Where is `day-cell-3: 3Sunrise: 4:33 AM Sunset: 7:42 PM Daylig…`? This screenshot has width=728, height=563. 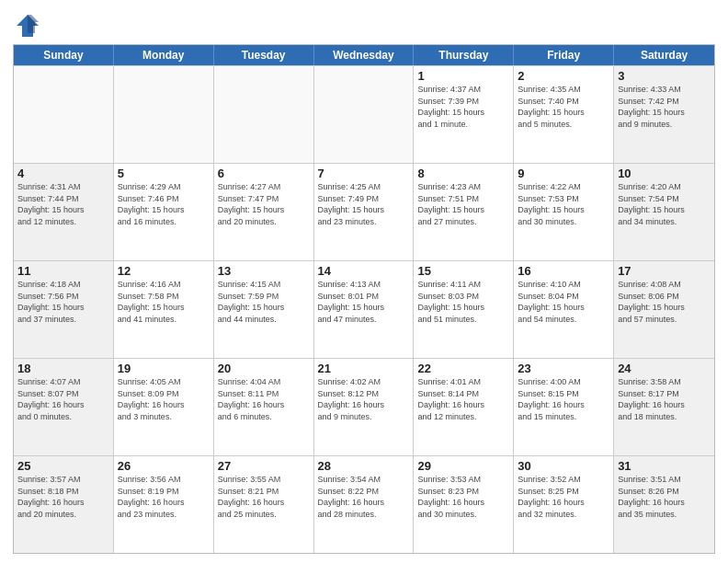 day-cell-3: 3Sunrise: 4:33 AM Sunset: 7:42 PM Daylig… is located at coordinates (664, 114).